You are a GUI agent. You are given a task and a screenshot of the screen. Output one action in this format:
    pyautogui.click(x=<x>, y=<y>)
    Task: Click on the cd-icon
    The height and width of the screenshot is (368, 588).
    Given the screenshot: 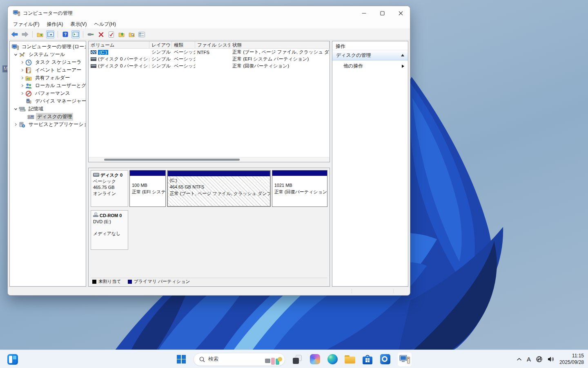 What is the action you would take?
    pyautogui.click(x=96, y=215)
    